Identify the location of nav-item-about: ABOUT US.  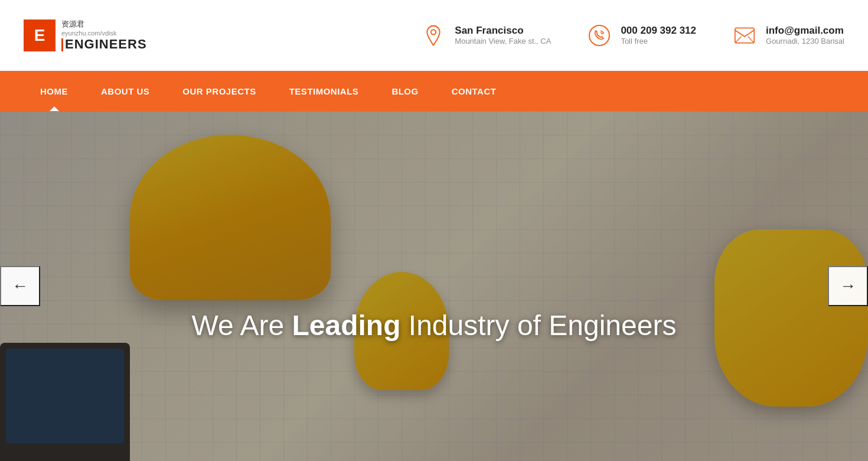
(125, 91).